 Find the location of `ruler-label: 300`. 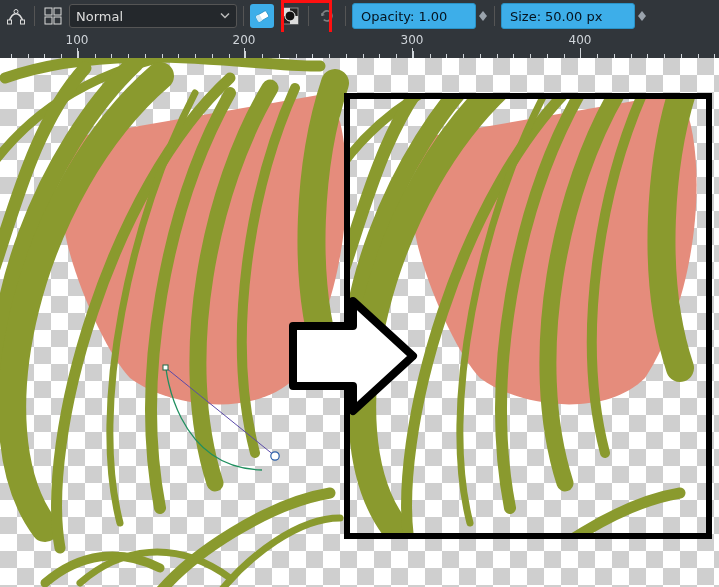

ruler-label: 300 is located at coordinates (412, 40).